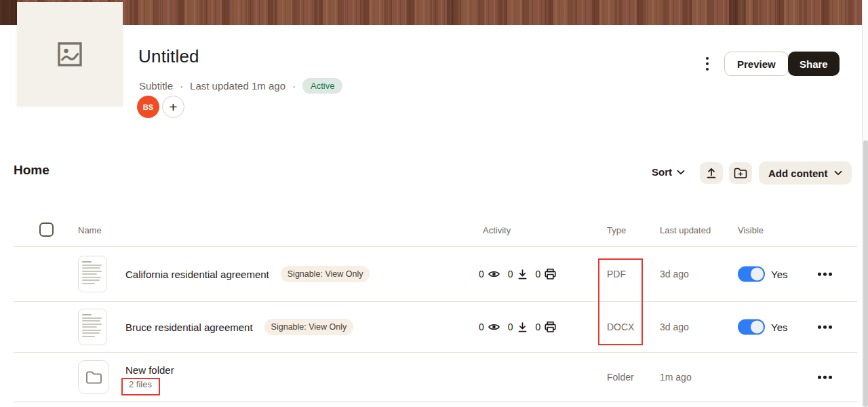 The height and width of the screenshot is (407, 868). What do you see at coordinates (189, 327) in the screenshot?
I see `document-title: Bruce residential agreement` at bounding box center [189, 327].